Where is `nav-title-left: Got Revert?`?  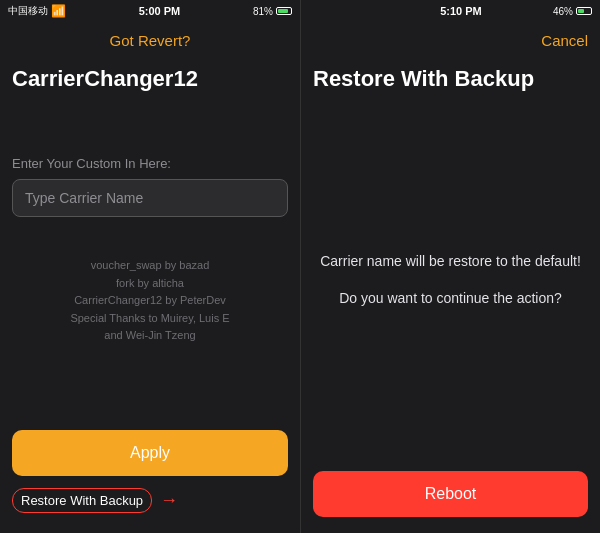 nav-title-left: Got Revert? is located at coordinates (150, 40).